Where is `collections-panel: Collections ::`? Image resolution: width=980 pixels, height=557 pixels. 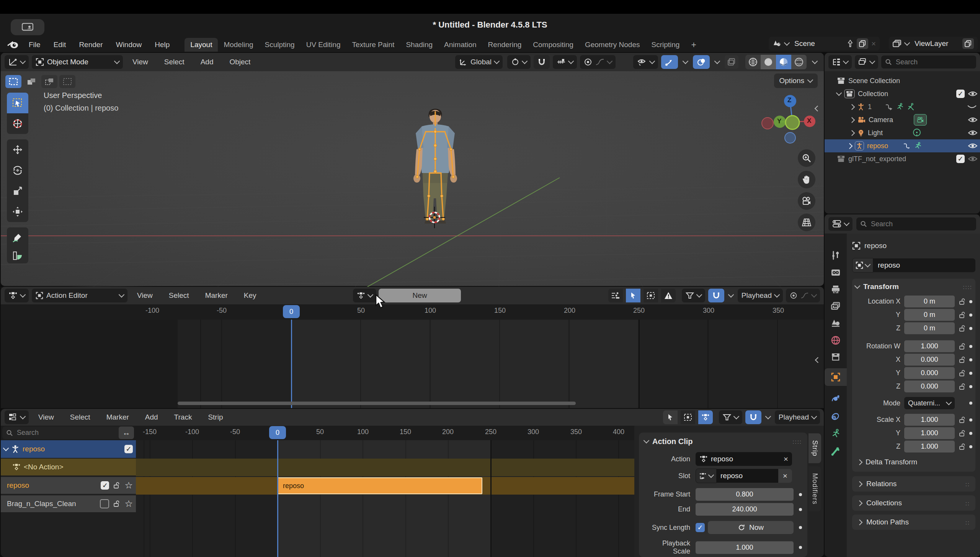 collections-panel: Collections :: is located at coordinates (914, 503).